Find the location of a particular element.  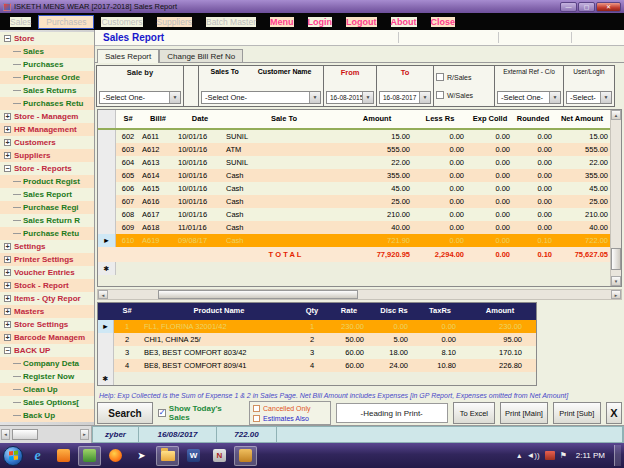

tree-item: + Store Settings is located at coordinates (47, 324).